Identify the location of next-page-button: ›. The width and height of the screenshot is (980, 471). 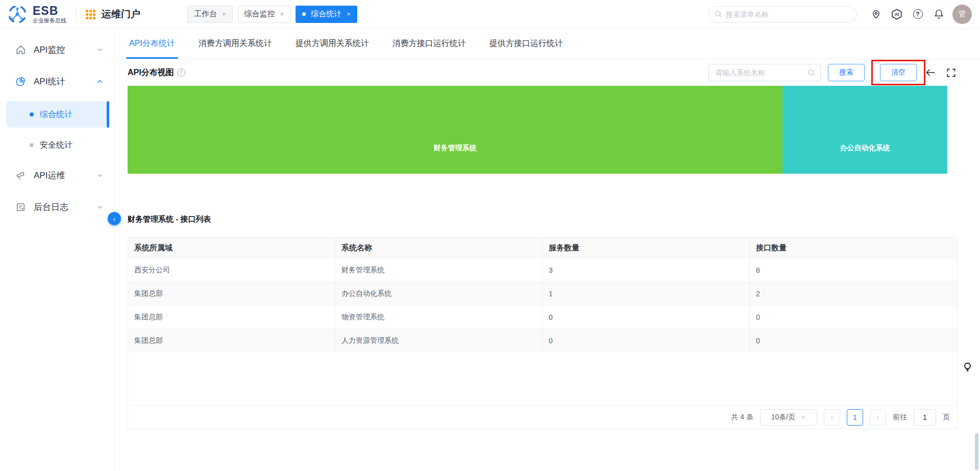
(878, 417).